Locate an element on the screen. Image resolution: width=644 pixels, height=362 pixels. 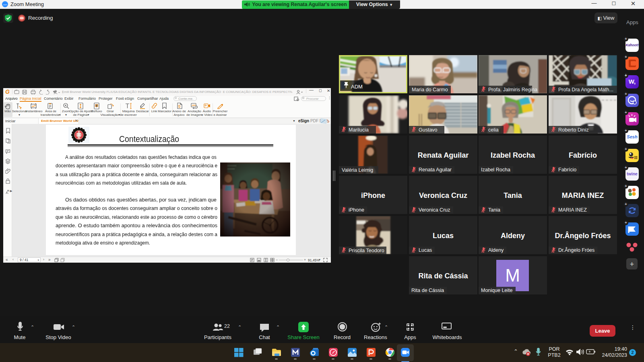
svg-text: zoom is located at coordinates (5, 5).